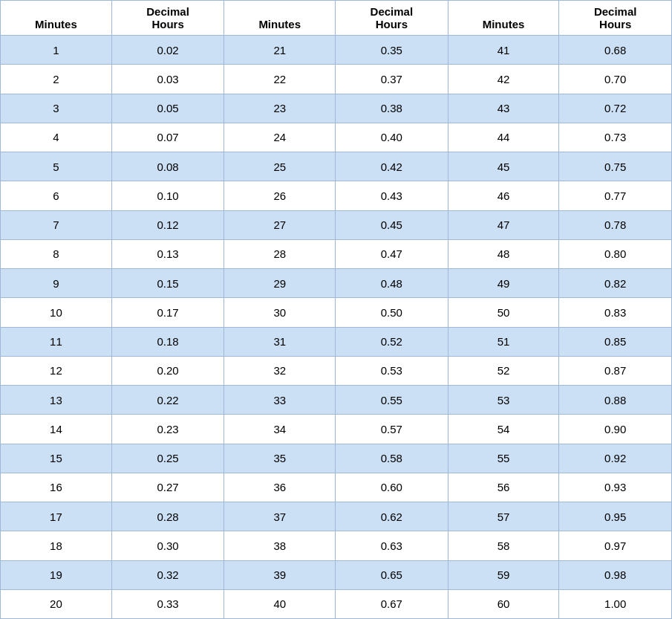 This screenshot has width=672, height=619. Describe the element at coordinates (392, 458) in the screenshot. I see `table-cell: 0.58` at that location.